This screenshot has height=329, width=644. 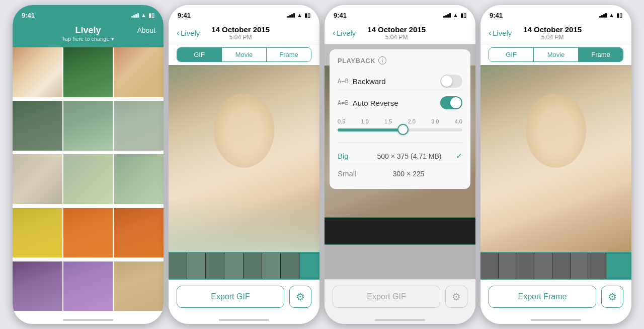 What do you see at coordinates (146, 30) in the screenshot?
I see `about-button: About` at bounding box center [146, 30].